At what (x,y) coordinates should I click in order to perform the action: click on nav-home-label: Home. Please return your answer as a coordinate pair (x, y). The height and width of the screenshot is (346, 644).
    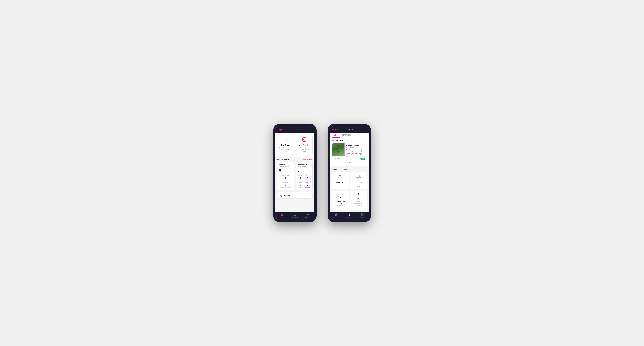
    Looking at the image, I should click on (282, 217).